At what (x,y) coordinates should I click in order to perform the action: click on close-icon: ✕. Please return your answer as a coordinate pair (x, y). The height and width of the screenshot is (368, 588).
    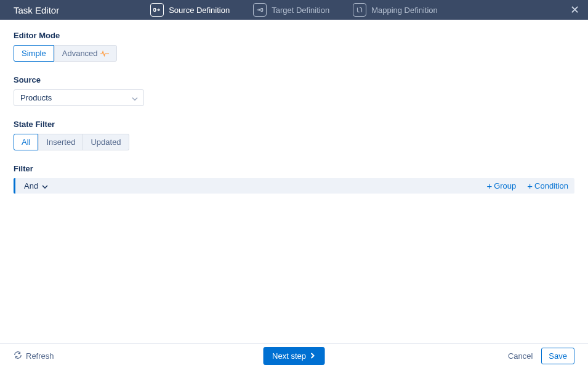
    Looking at the image, I should click on (575, 10).